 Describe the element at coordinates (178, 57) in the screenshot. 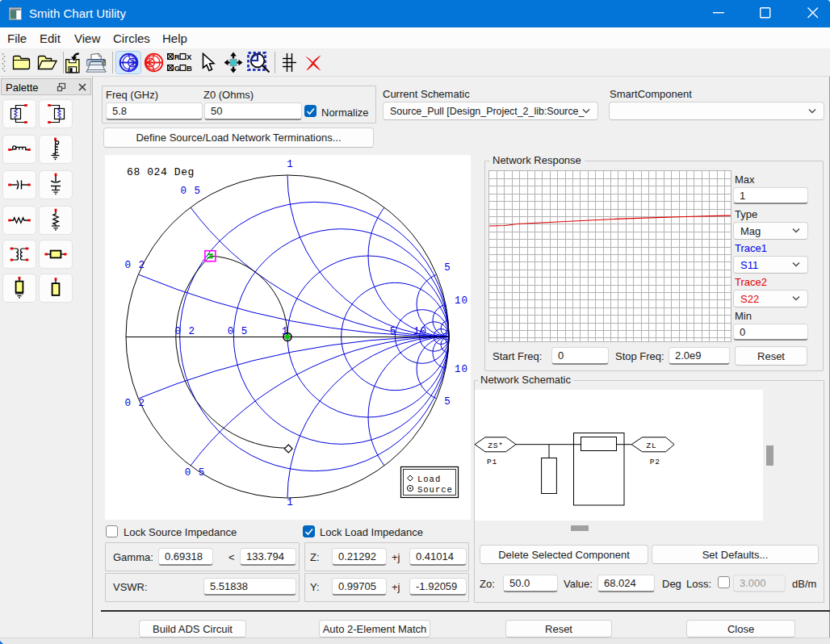

I see `svg-text: R` at that location.